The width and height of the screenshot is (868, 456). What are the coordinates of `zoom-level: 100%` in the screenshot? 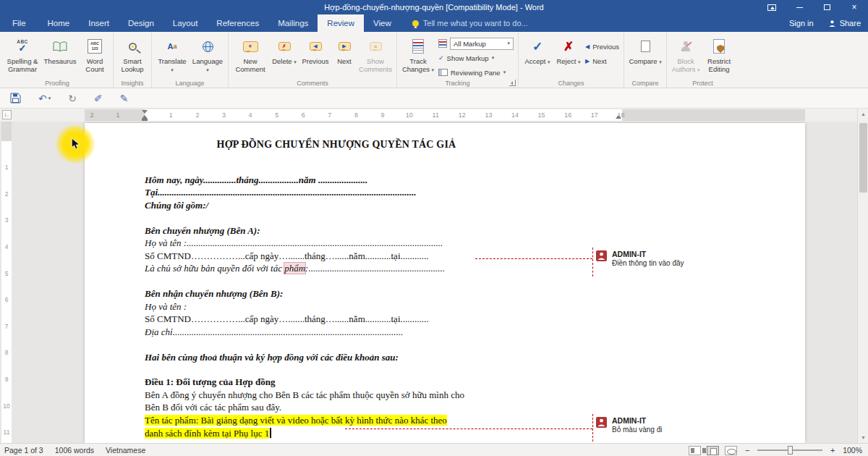 It's located at (852, 450).